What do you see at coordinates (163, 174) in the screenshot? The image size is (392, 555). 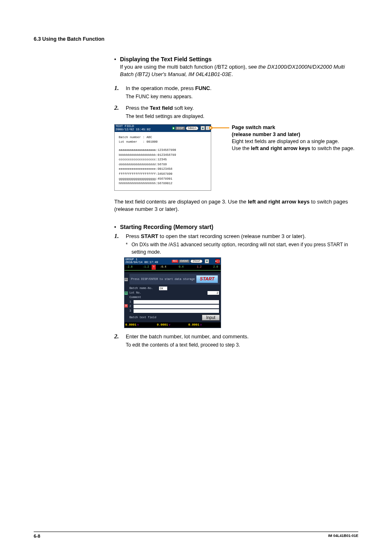 I see `text-field-6: ffffffffffffffffffff:34567890` at bounding box center [163, 174].